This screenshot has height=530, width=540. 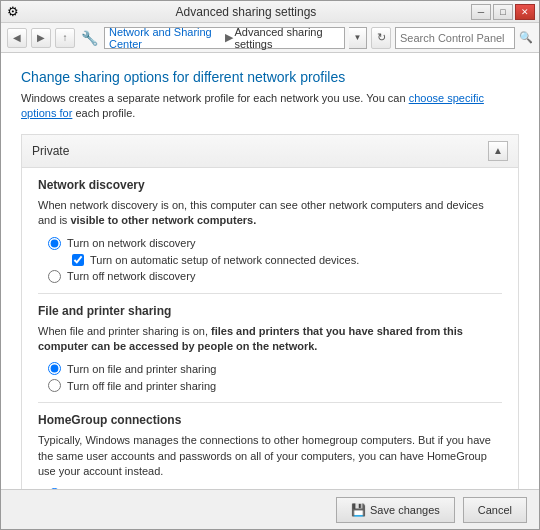 What do you see at coordinates (17, 38) in the screenshot?
I see `back-button: ◀` at bounding box center [17, 38].